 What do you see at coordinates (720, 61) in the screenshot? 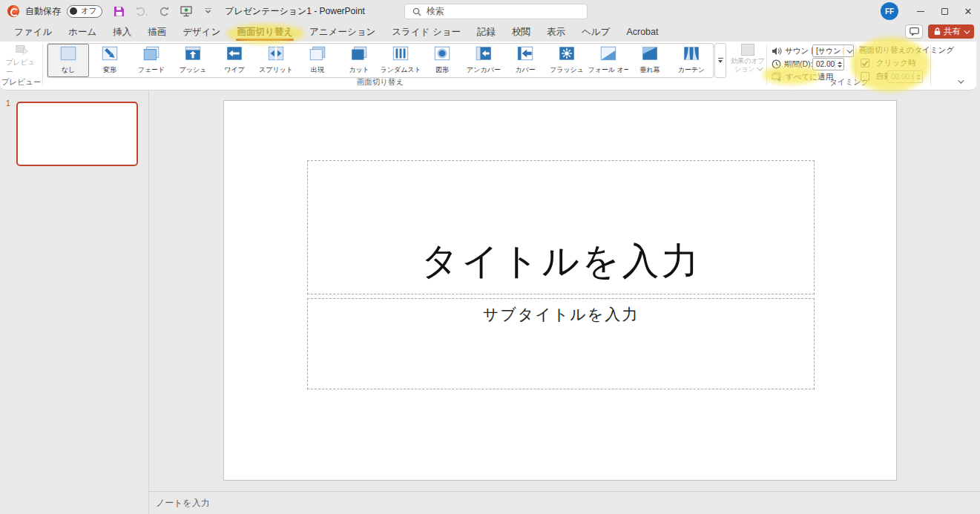
I see `gallery-more-button` at bounding box center [720, 61].